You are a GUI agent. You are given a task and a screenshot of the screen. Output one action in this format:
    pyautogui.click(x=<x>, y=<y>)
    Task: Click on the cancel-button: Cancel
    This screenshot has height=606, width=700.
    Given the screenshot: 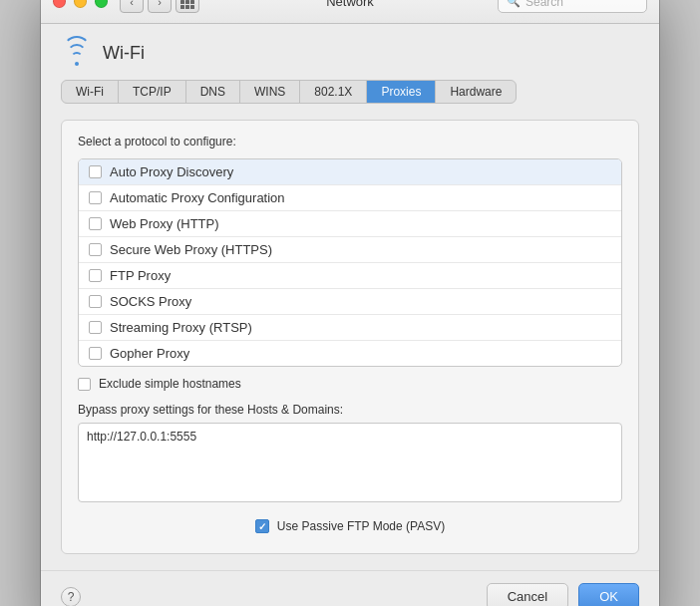 What is the action you would take?
    pyautogui.click(x=527, y=594)
    